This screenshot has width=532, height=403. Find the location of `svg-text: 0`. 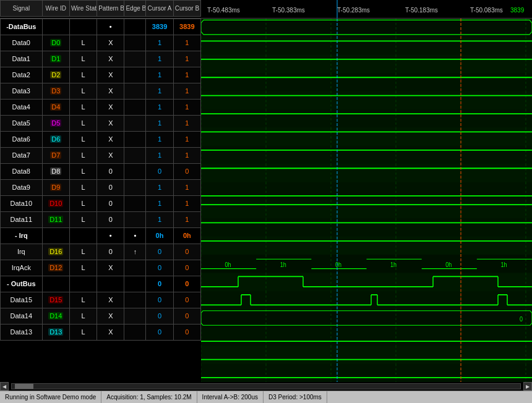

svg-text: 0 is located at coordinates (521, 319).